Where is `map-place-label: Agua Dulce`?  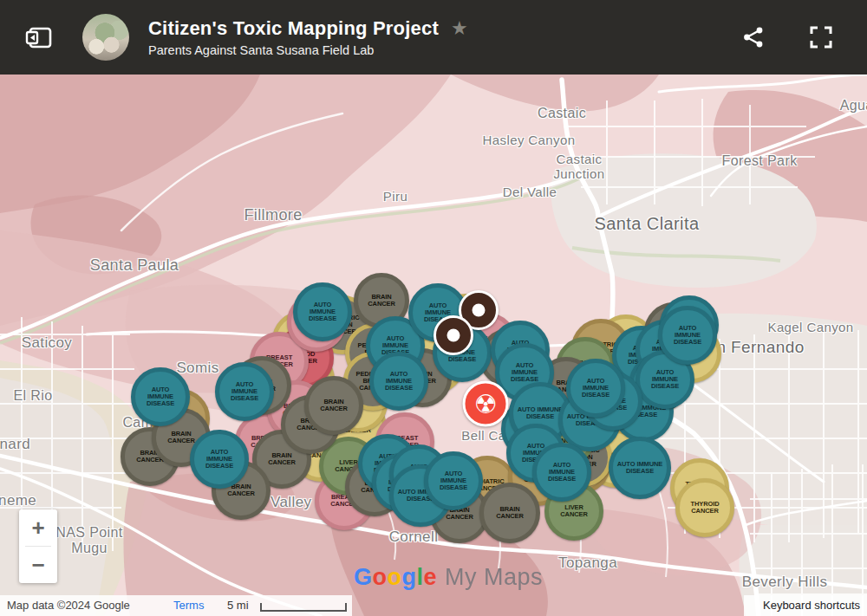
map-place-label: Agua Dulce is located at coordinates (853, 106).